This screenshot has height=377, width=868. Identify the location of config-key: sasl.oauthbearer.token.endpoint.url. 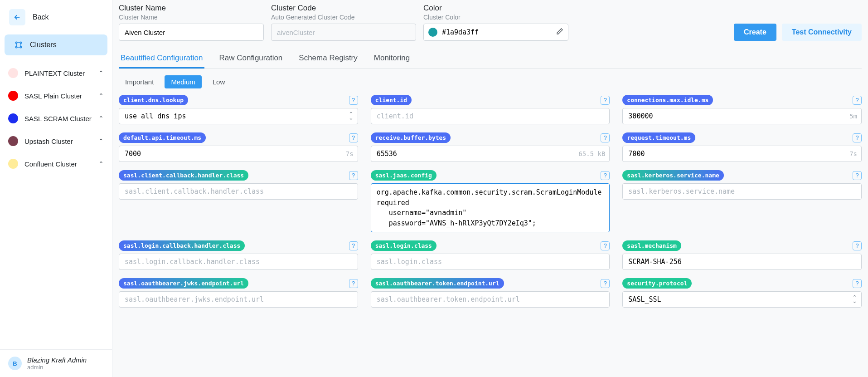
(437, 283).